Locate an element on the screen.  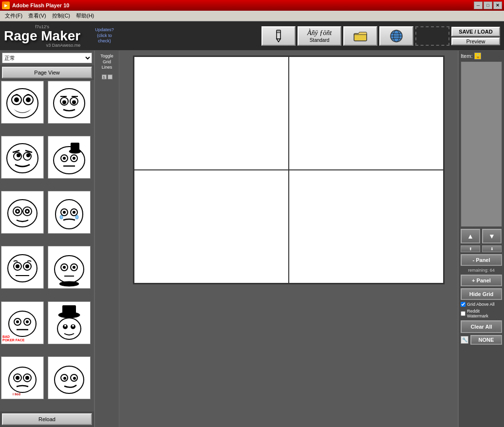
move-down-button: ▼ is located at coordinates (492, 236).